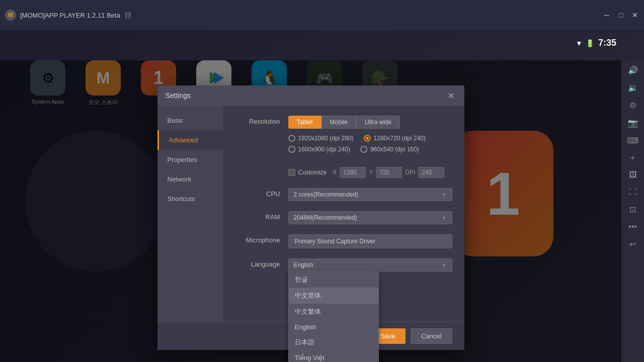  What do you see at coordinates (313, 172) in the screenshot?
I see `customize-label: Customize` at bounding box center [313, 172].